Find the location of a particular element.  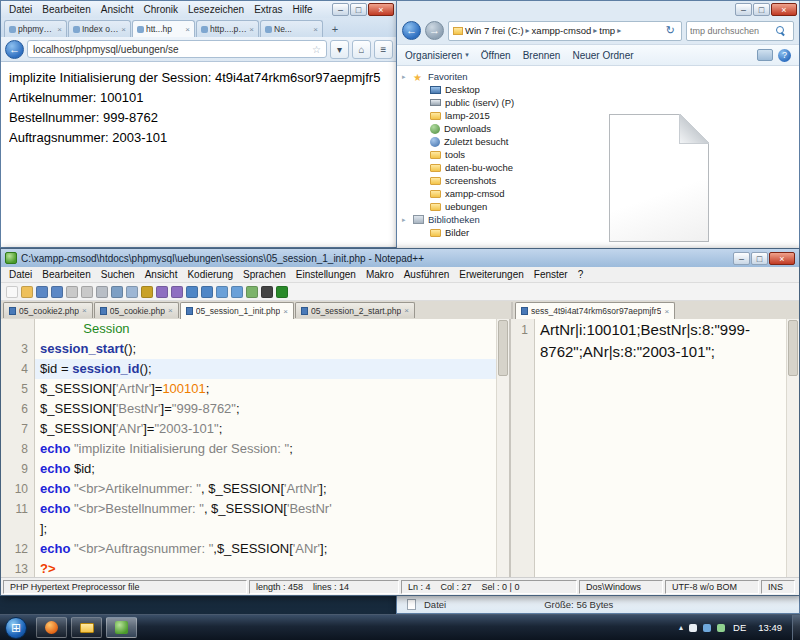

change-view-icon is located at coordinates (765, 55).